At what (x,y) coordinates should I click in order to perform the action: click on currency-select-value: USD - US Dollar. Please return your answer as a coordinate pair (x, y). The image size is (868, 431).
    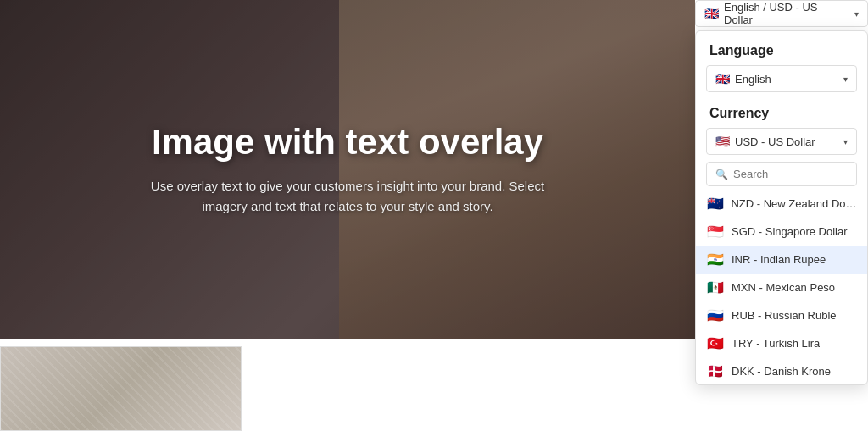
    Looking at the image, I should click on (775, 142).